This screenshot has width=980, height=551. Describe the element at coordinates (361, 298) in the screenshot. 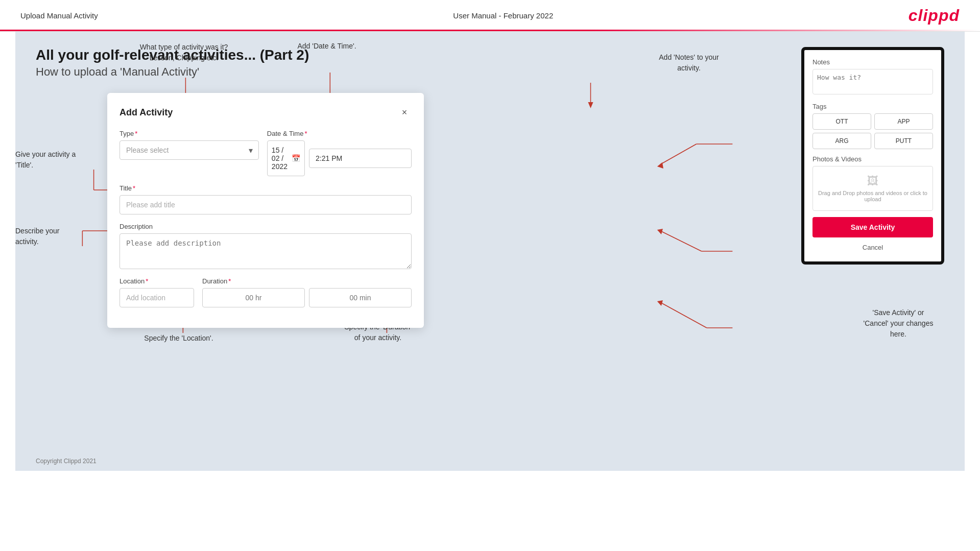

I see `duration-min-input` at that location.